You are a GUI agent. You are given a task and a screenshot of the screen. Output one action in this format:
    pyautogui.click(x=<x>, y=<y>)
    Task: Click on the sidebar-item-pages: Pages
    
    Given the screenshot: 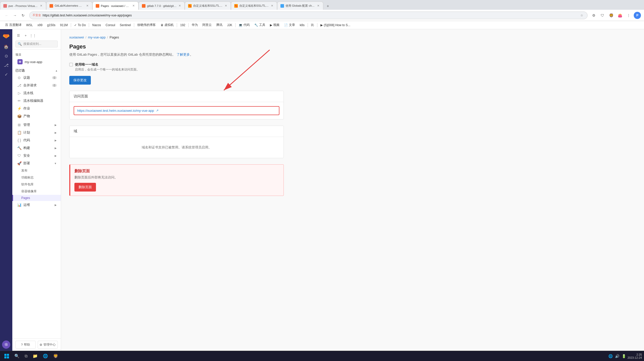 What is the action you would take?
    pyautogui.click(x=36, y=198)
    